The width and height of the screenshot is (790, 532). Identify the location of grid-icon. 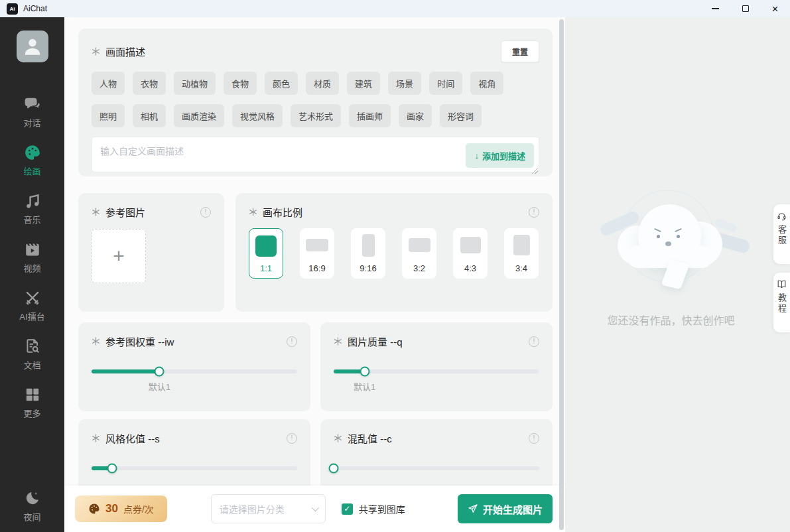
(33, 395).